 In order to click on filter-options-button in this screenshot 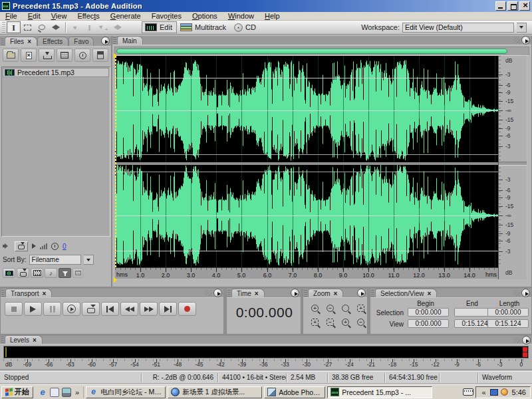, I will do `click(65, 273)`.